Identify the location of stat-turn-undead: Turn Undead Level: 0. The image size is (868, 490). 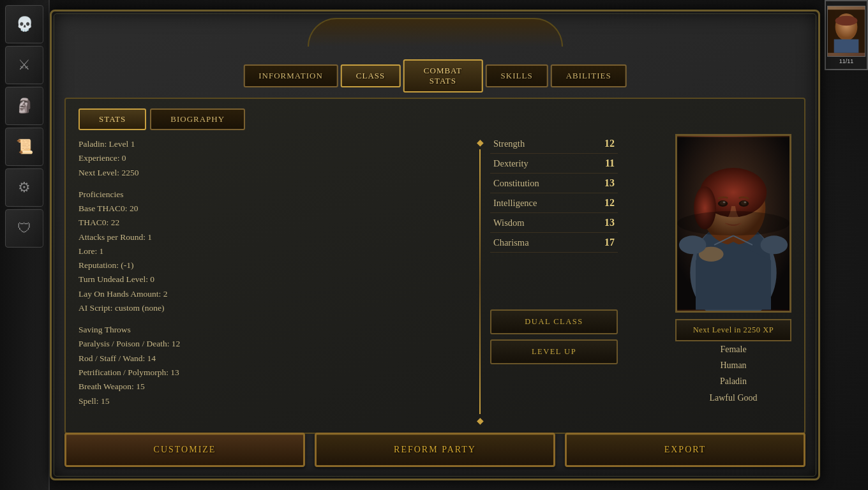
(193, 279).